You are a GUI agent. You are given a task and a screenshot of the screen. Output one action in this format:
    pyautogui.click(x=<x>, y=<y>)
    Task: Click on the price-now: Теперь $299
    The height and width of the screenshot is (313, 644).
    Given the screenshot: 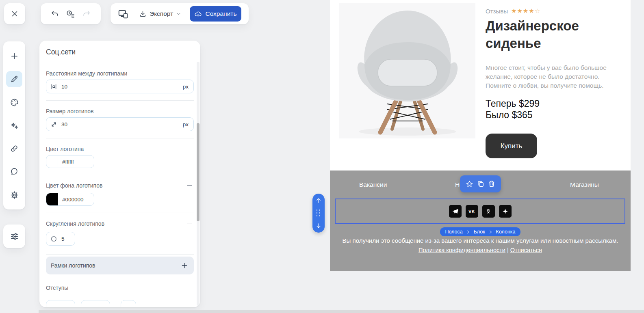 What is the action you would take?
    pyautogui.click(x=513, y=104)
    